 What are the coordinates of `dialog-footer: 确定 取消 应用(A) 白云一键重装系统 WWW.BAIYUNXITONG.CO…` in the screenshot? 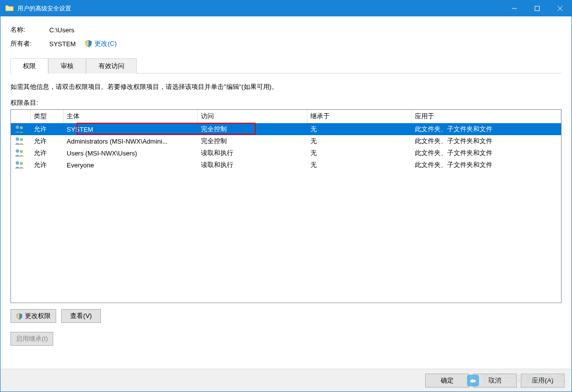 It's located at (286, 380).